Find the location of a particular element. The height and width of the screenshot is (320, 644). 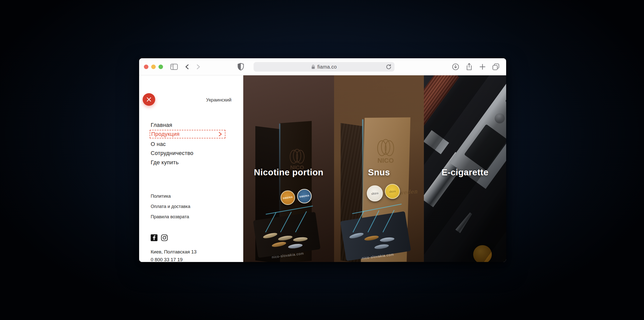

lock-icon is located at coordinates (313, 67).